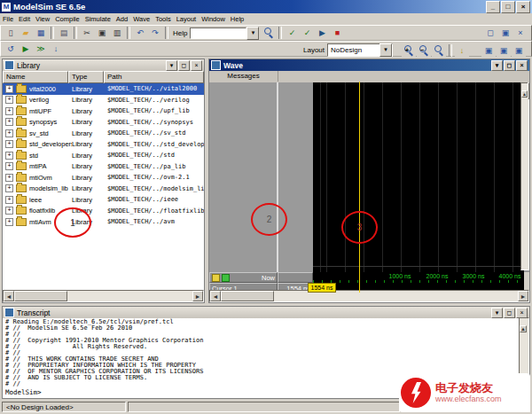  I want to click on wave-hscrollbar: ◄ ►, so click(369, 296).